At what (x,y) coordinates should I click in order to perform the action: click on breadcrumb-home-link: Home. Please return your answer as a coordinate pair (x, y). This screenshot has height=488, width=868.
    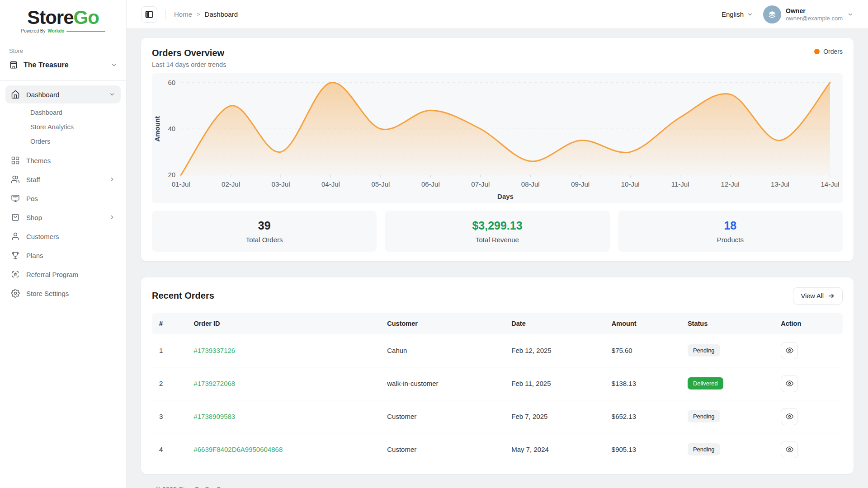
    Looking at the image, I should click on (183, 14).